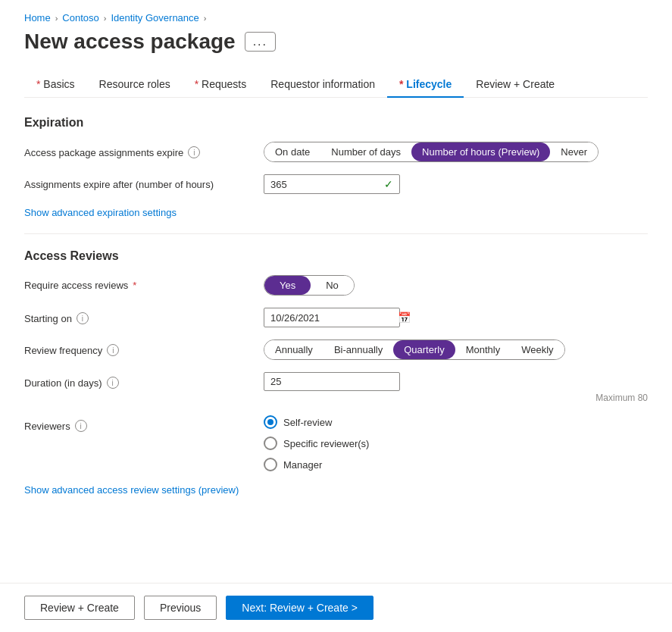 This screenshot has height=632, width=672. What do you see at coordinates (456, 422) in the screenshot?
I see `reviewer-self-review: Self-review` at bounding box center [456, 422].